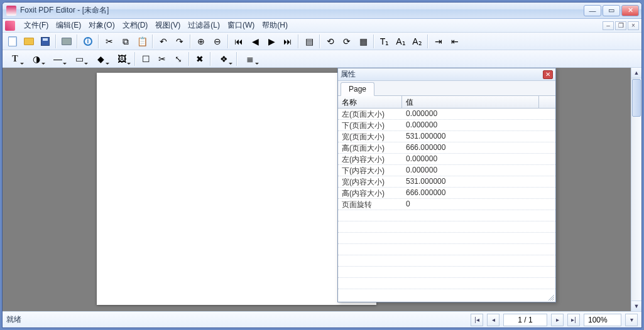 The image size is (644, 330). What do you see at coordinates (385, 41) in the screenshot?
I see `tool-a-button: T₁` at bounding box center [385, 41].